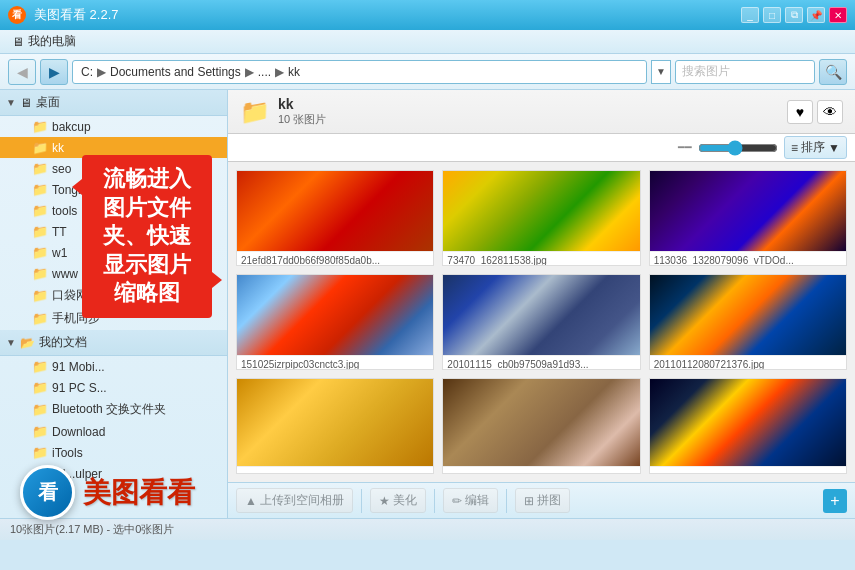 The height and width of the screenshot is (570, 855). What do you see at coordinates (748, 218) in the screenshot?
I see `thumbnail-item: 113036_1328079096_vTDOd...` at bounding box center [748, 218].